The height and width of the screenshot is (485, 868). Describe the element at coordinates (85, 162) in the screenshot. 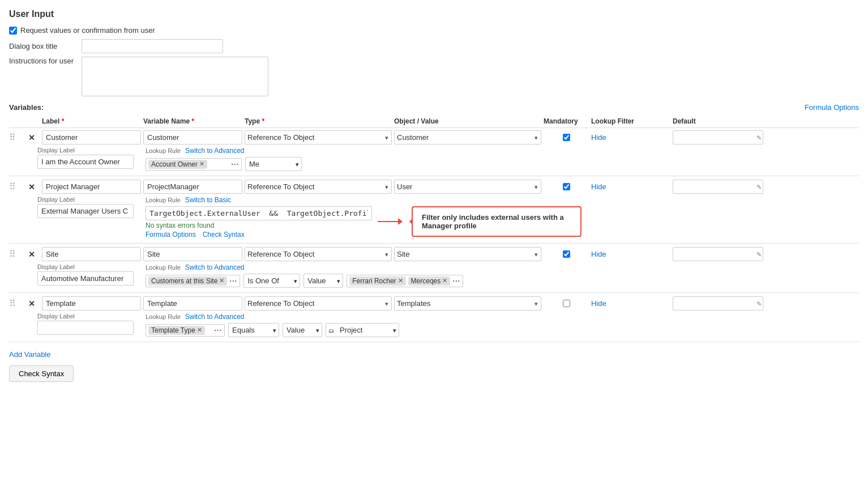

I see `display-label-input-customer: I am the Account Owner` at that location.